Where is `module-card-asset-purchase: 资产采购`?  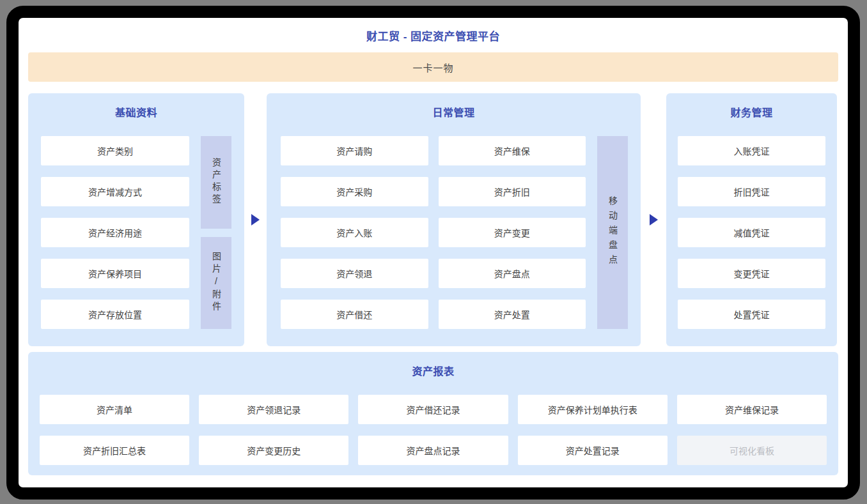
module-card-asset-purchase: 资产采购 is located at coordinates (354, 192).